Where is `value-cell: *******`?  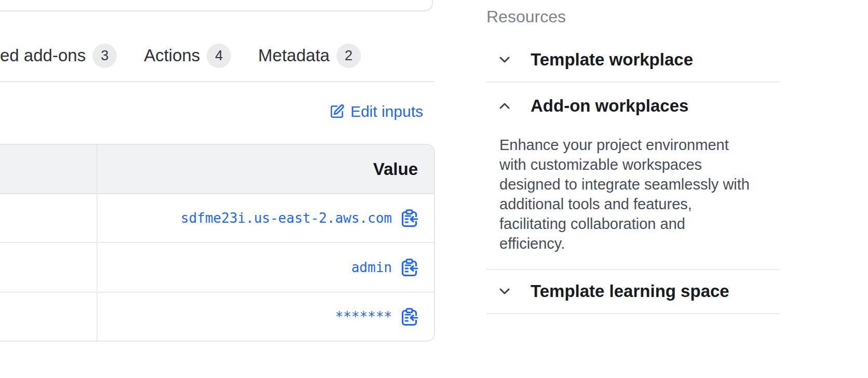 value-cell: ******* is located at coordinates (266, 317).